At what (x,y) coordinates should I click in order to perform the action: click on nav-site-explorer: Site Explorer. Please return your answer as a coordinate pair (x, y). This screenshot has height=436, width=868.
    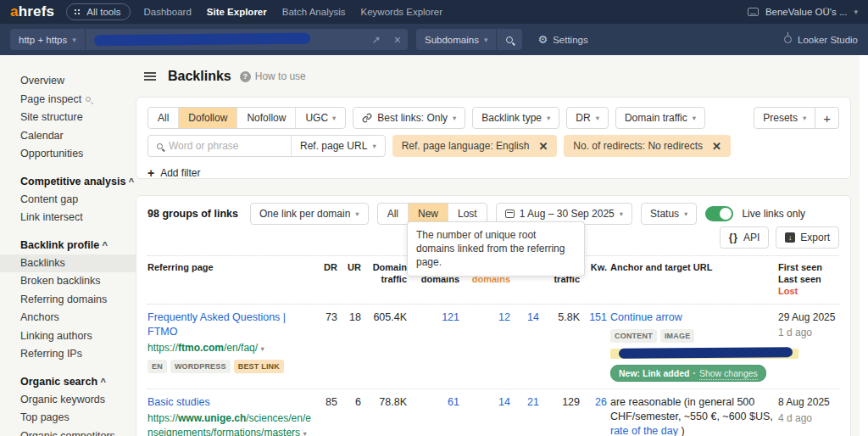
    Looking at the image, I should click on (237, 12).